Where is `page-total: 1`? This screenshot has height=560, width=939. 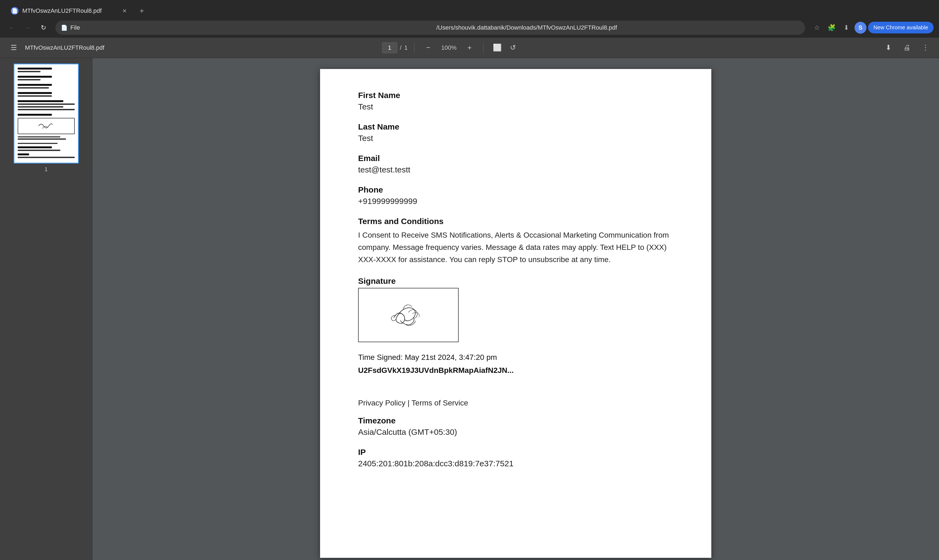 page-total: 1 is located at coordinates (406, 48).